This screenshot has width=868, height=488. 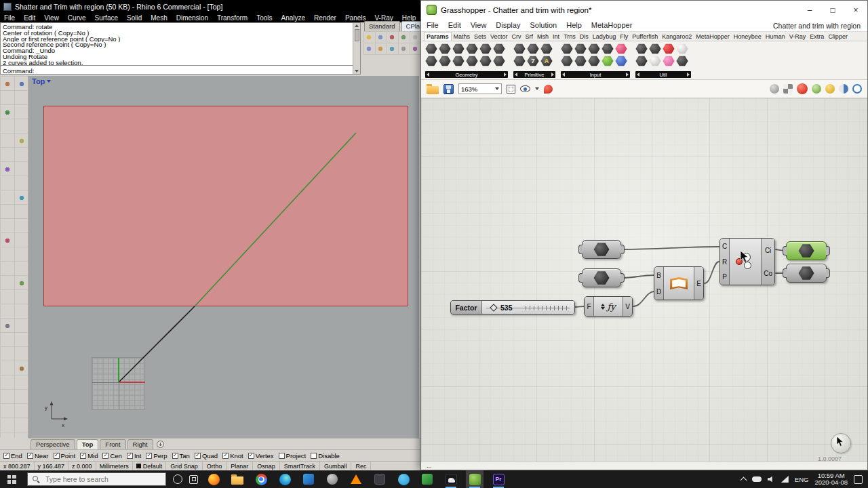 I want to click on evaluate-component: B D E, so click(x=679, y=283).